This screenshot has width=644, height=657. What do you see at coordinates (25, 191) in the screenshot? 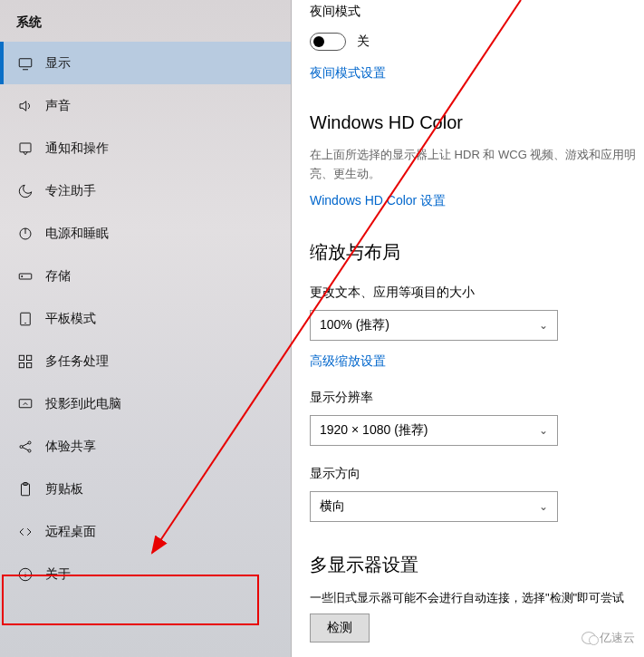
I see `focus-icon` at bounding box center [25, 191].